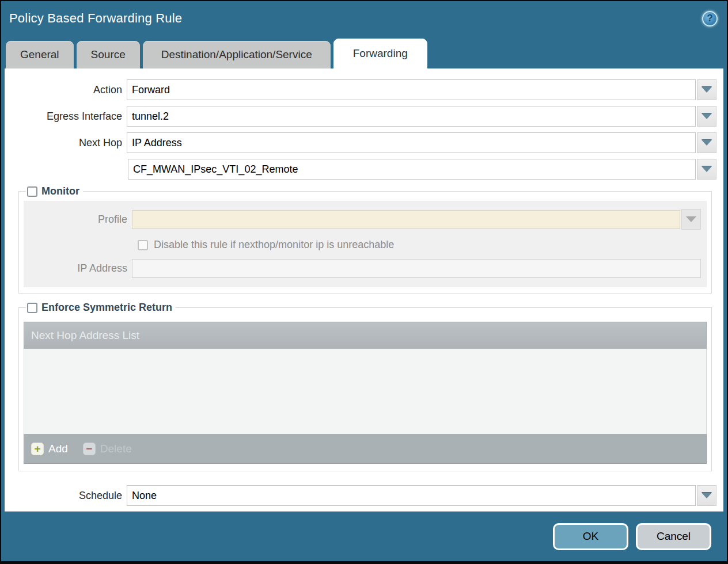 Image resolution: width=728 pixels, height=564 pixels. Describe the element at coordinates (361, 90) in the screenshot. I see `action-row: Action` at that location.